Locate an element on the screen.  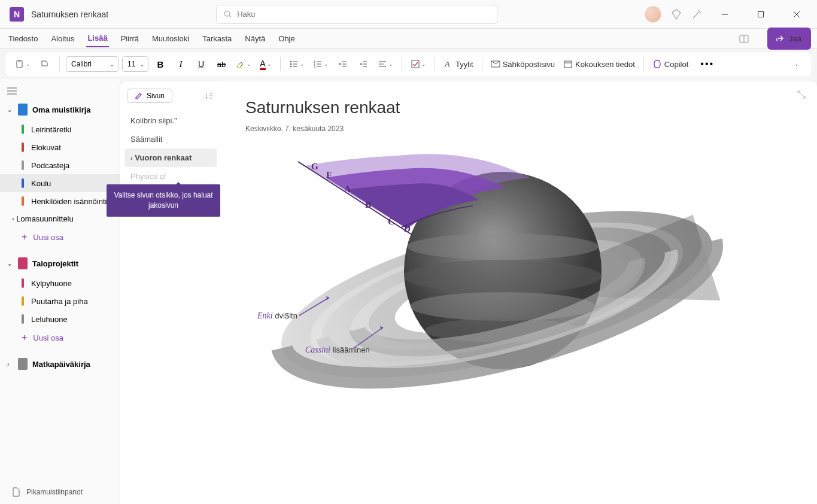
sort-icon is located at coordinates (209, 96).